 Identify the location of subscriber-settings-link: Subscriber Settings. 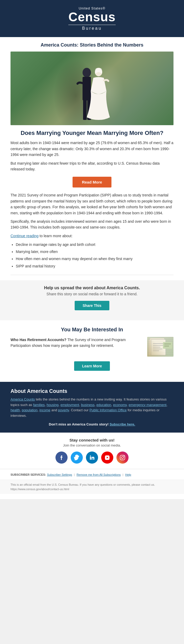
(59, 475).